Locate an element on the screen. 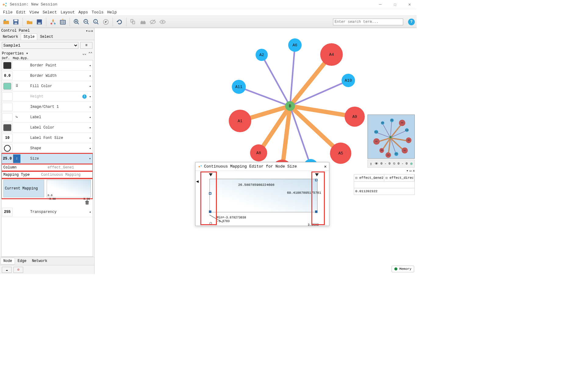  search-input is located at coordinates (368, 22).